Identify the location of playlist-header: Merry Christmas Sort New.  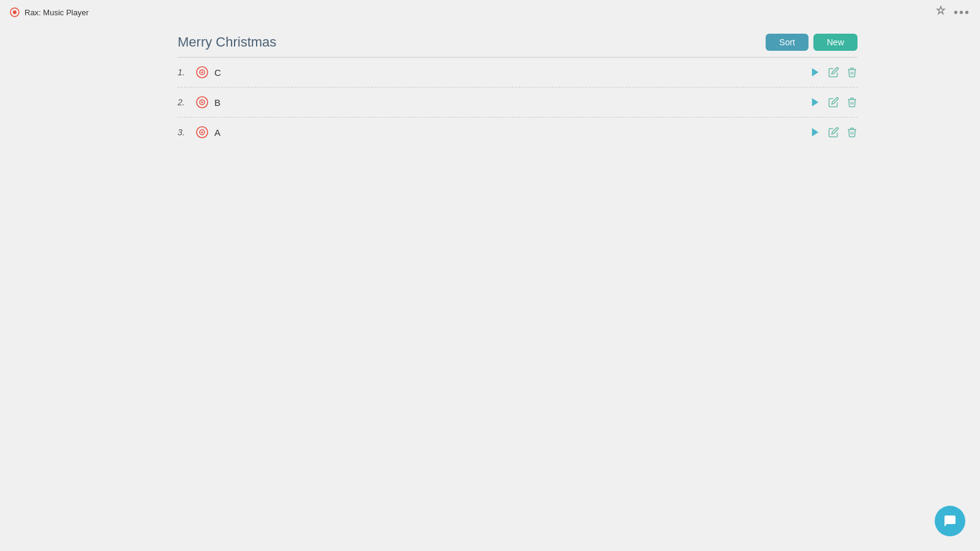
(518, 45).